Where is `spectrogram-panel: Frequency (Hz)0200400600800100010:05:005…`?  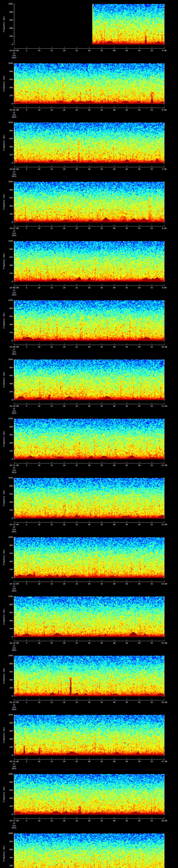
spectrogram-panel: Frequency (Hz)0200400600800100010:05:005… is located at coordinates (89, 93).